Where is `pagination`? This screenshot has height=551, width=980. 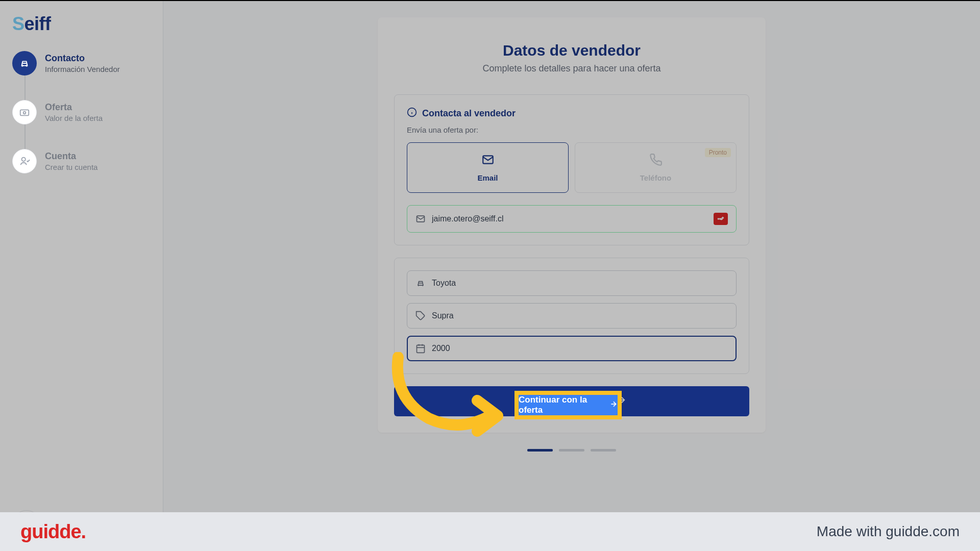
pagination is located at coordinates (572, 450).